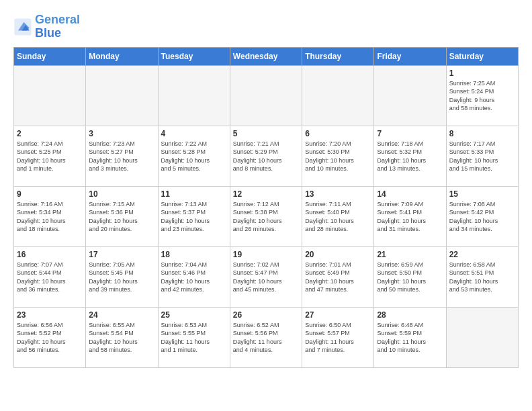 Image resolution: width=532 pixels, height=411 pixels. What do you see at coordinates (122, 277) in the screenshot?
I see `calendar-cell: 17Sunrise: 7:05 AM Sunset: 5:45 PM Dayli…` at bounding box center [122, 277].